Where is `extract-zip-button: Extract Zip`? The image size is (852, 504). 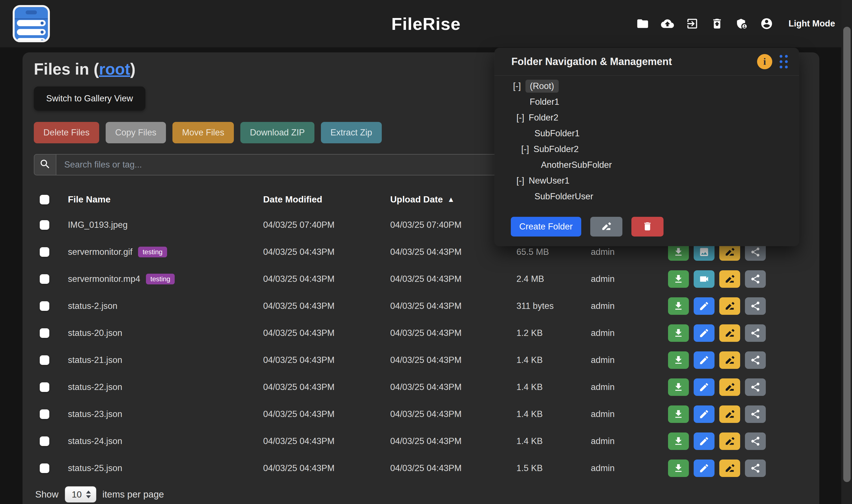
extract-zip-button: Extract Zip is located at coordinates (351, 132).